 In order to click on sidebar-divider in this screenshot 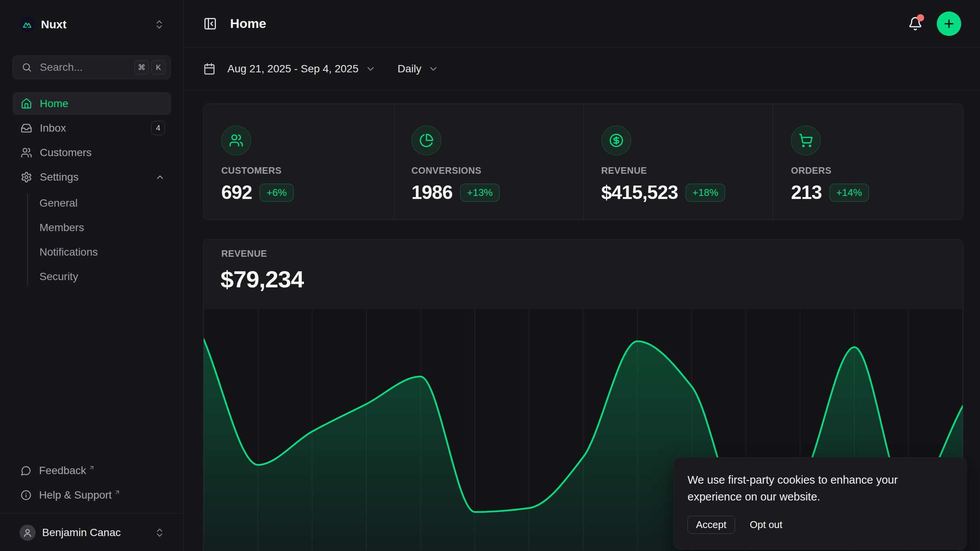, I will do `click(92, 514)`.